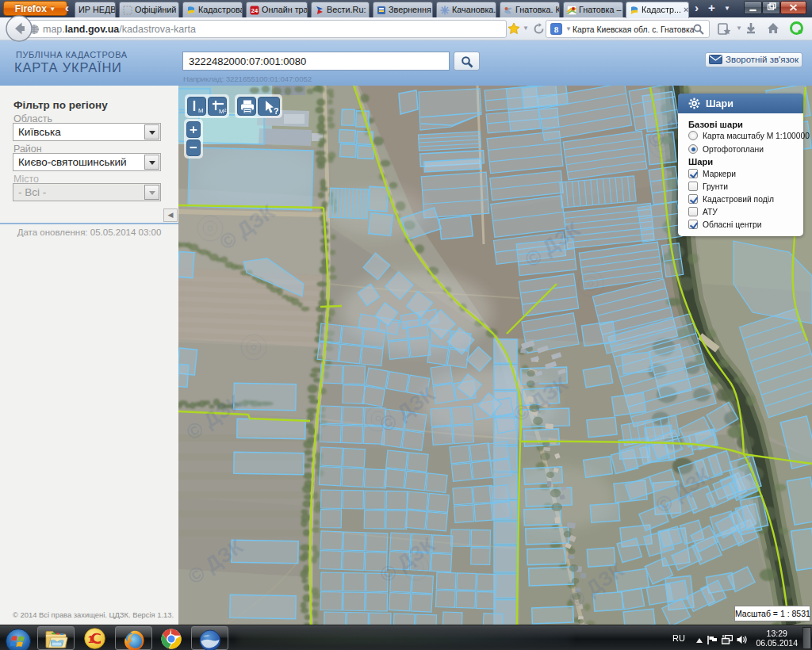 This screenshot has width=812, height=650. I want to click on svg-text: 8, so click(557, 29).